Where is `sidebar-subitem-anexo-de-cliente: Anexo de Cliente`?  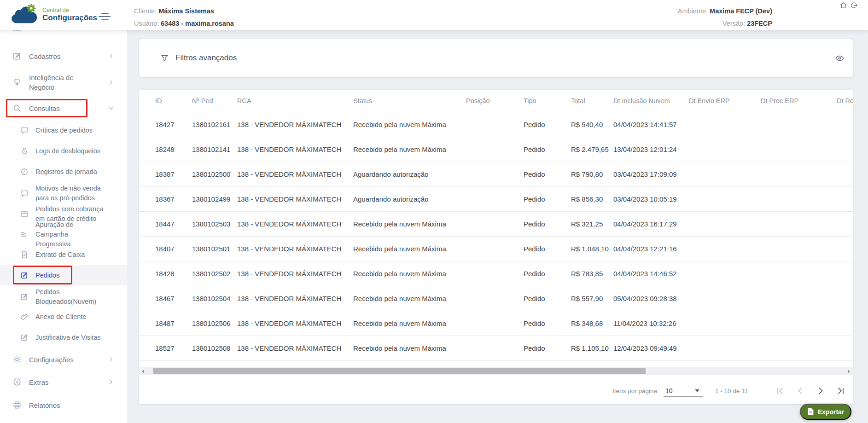 sidebar-subitem-anexo-de-cliente: Anexo de Cliente is located at coordinates (64, 317).